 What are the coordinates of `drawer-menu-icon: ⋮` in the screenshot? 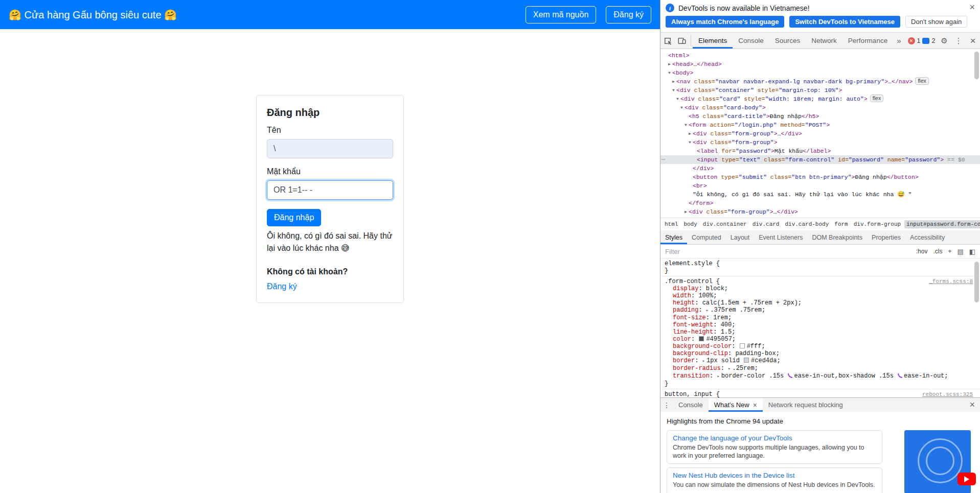 It's located at (667, 405).